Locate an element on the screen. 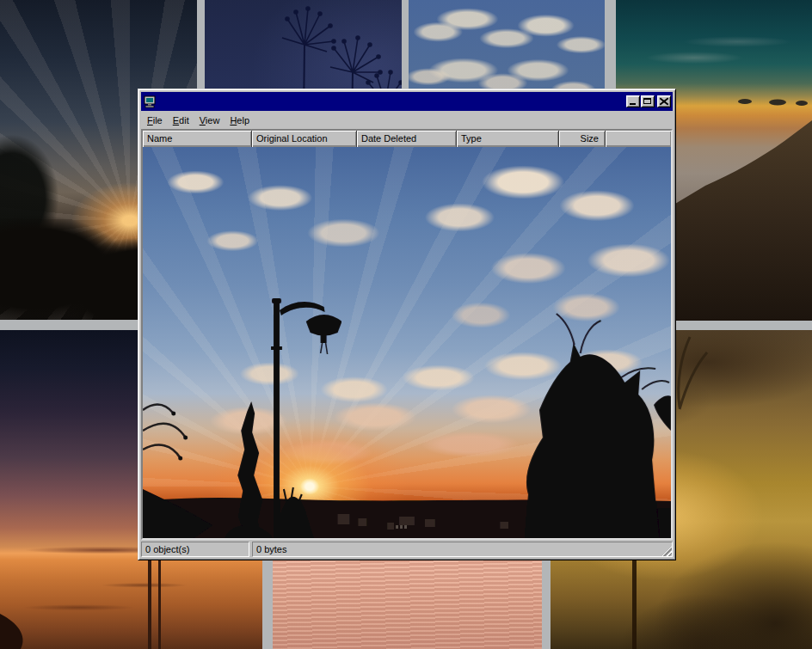 The width and height of the screenshot is (812, 649). menu-edit-hotkey: E is located at coordinates (175, 120).